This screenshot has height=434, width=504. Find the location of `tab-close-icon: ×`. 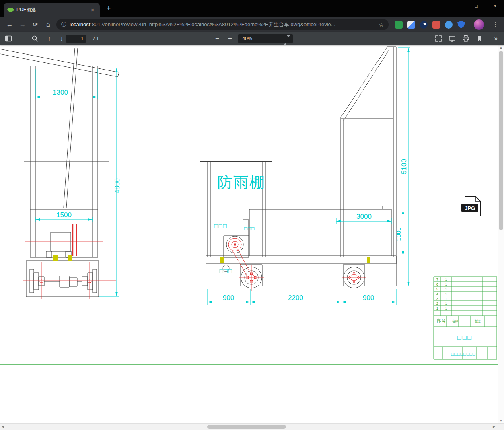

tab-close-icon: × is located at coordinates (93, 10).